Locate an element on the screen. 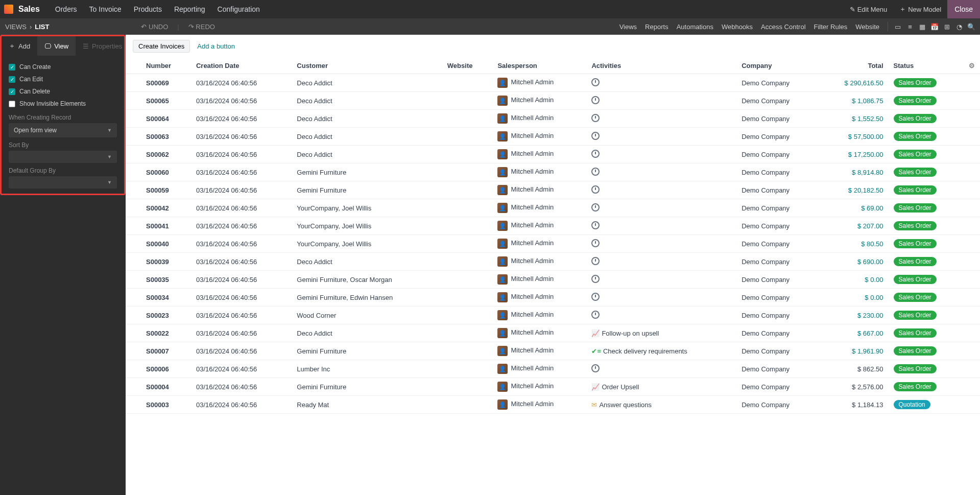  activity-text: Check delivery requirements is located at coordinates (646, 351).